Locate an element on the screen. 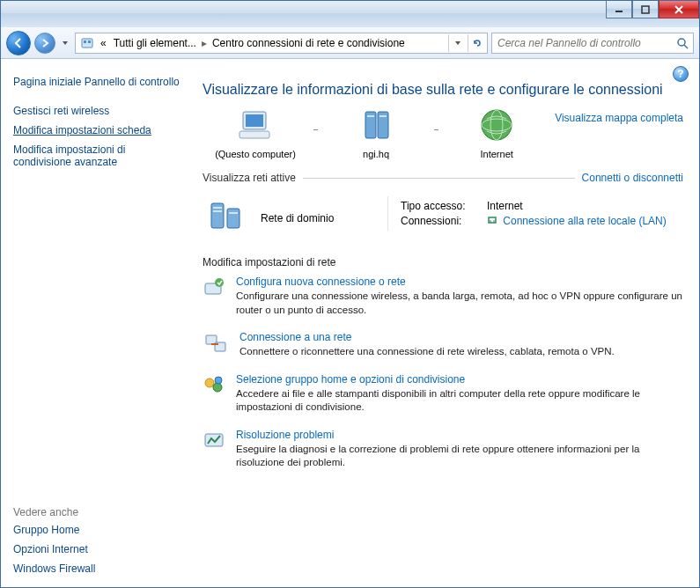 The image size is (700, 588). task-title: Configura nuova connessione o rete is located at coordinates (460, 282).